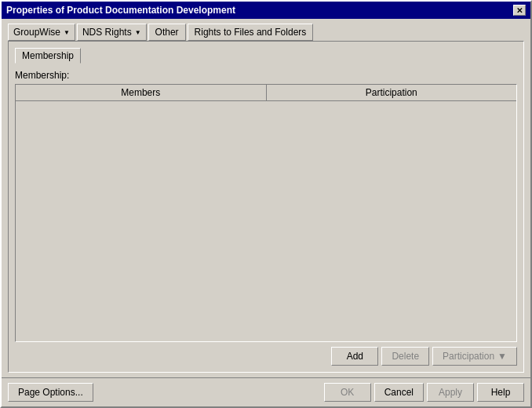 The image size is (532, 408). I want to click on help-button: Help, so click(501, 392).